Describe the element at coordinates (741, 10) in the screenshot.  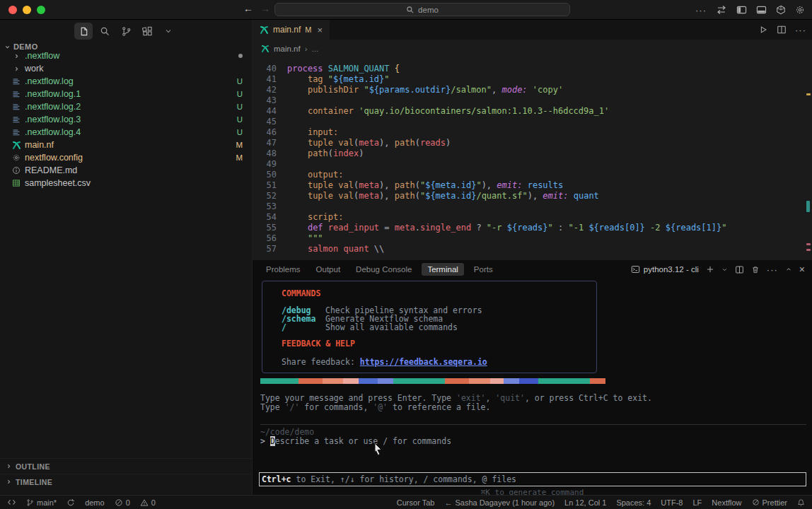
I see `toggle-sidebar-icon` at that location.